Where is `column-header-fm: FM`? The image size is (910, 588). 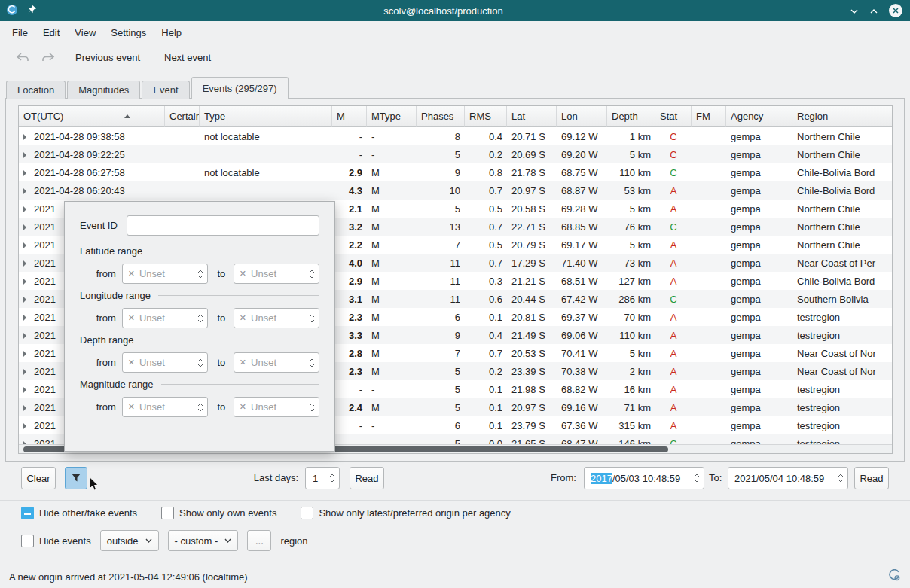 column-header-fm: FM is located at coordinates (709, 117).